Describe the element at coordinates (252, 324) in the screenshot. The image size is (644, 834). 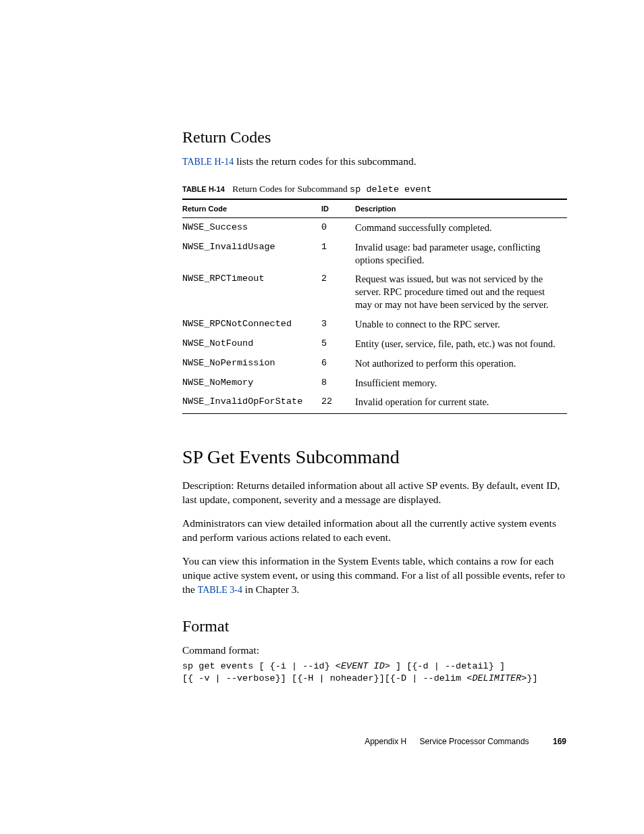
I see `cell-return-code: NWSE_RPCNotConnected` at that location.